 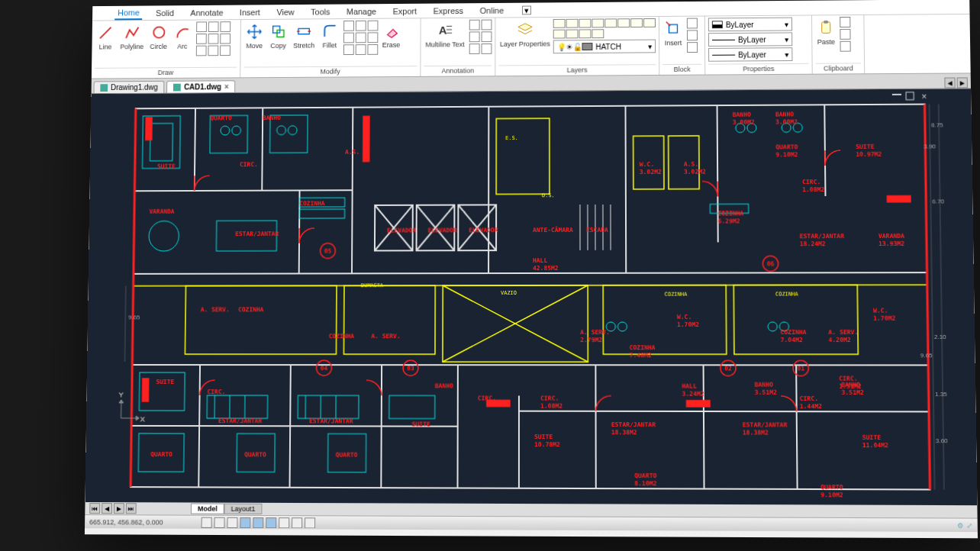 What do you see at coordinates (232, 522) in the screenshot?
I see `ortho-toggle` at bounding box center [232, 522].